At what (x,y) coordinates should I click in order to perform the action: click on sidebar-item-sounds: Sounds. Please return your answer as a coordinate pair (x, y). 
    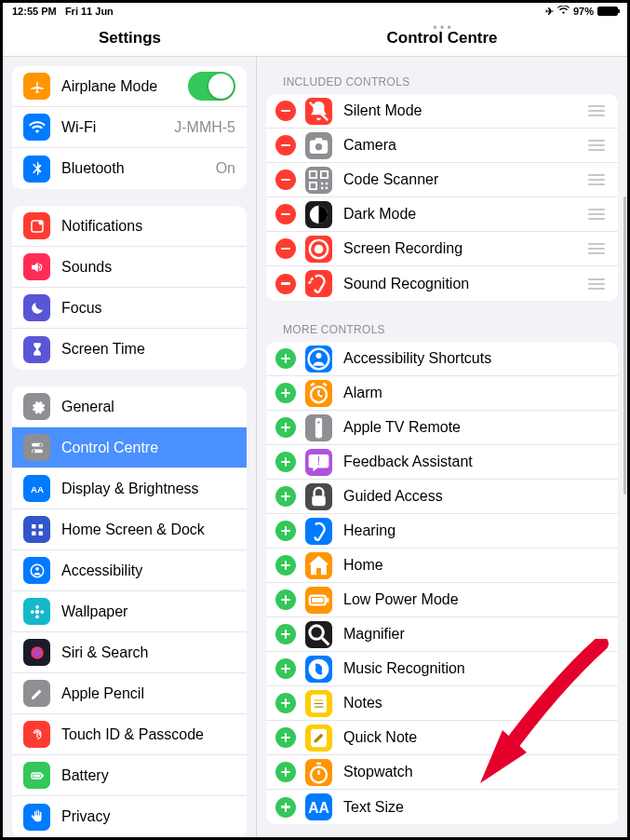
    Looking at the image, I should click on (129, 267).